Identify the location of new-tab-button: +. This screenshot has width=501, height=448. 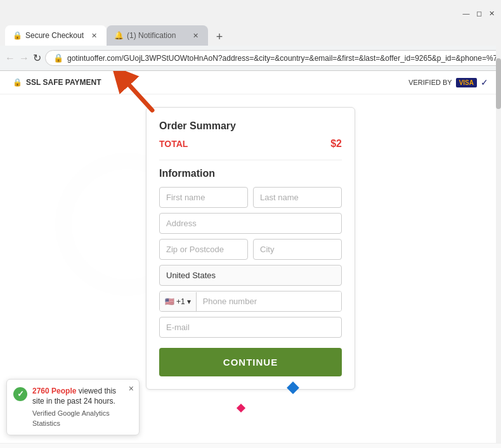
(219, 37).